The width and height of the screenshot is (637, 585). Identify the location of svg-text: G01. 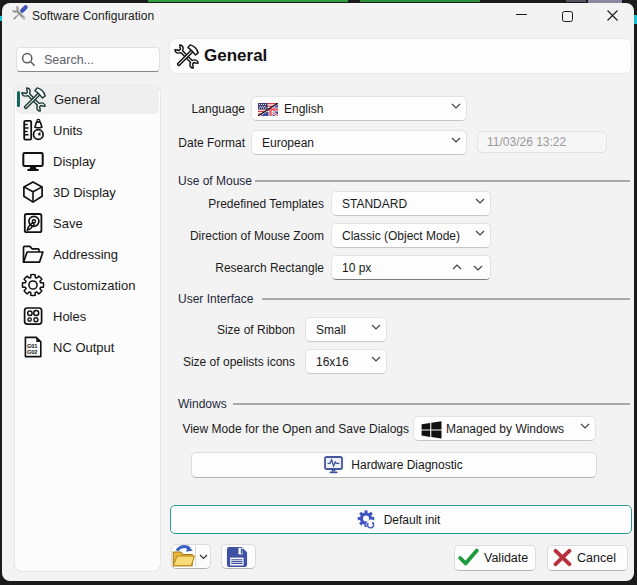
(32, 346).